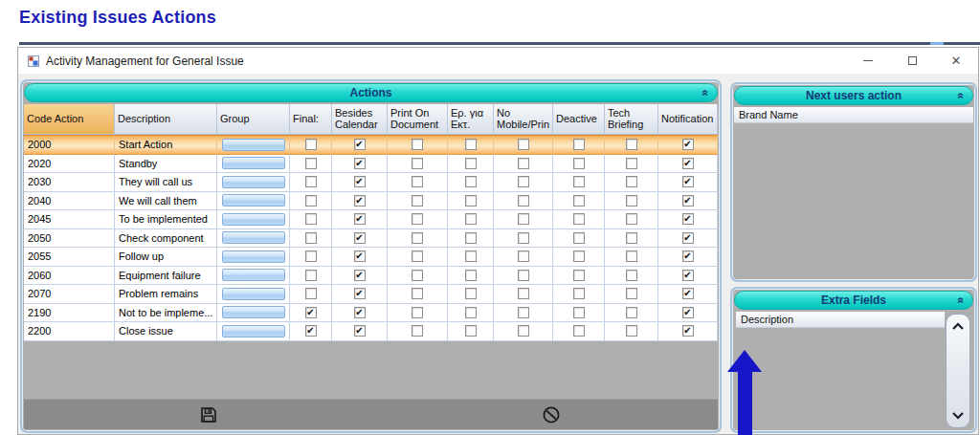 This screenshot has width=980, height=435. I want to click on table-row: 2045To be implemented✔✔, so click(371, 220).